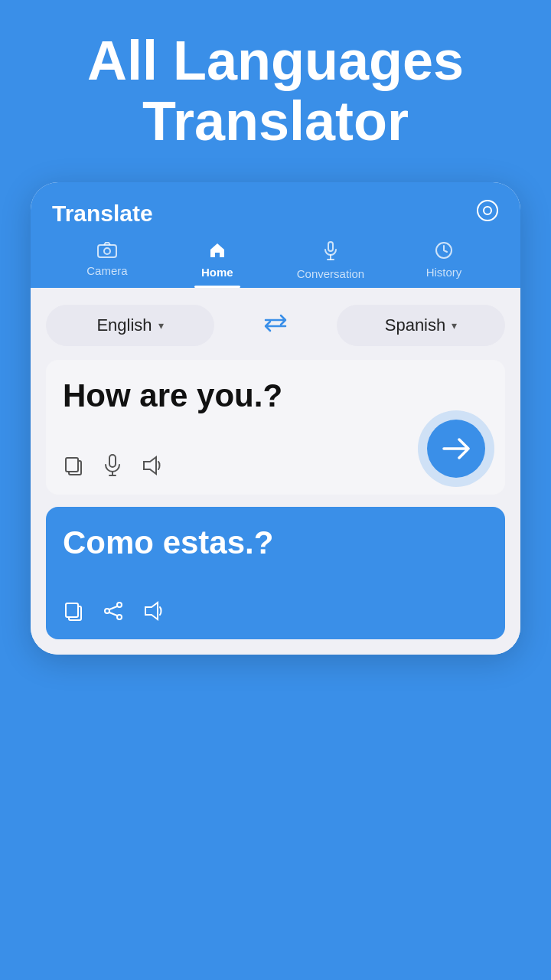 The height and width of the screenshot is (980, 551). What do you see at coordinates (421, 325) in the screenshot?
I see `target-language-button: Spanish ▾` at bounding box center [421, 325].